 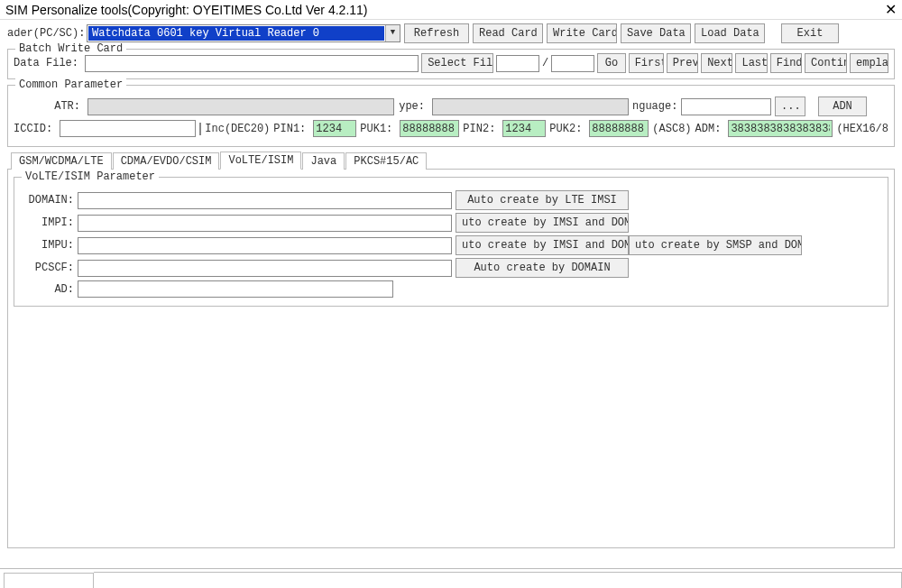 I want to click on inc-label: Inc(DEC20), so click(x=237, y=129).